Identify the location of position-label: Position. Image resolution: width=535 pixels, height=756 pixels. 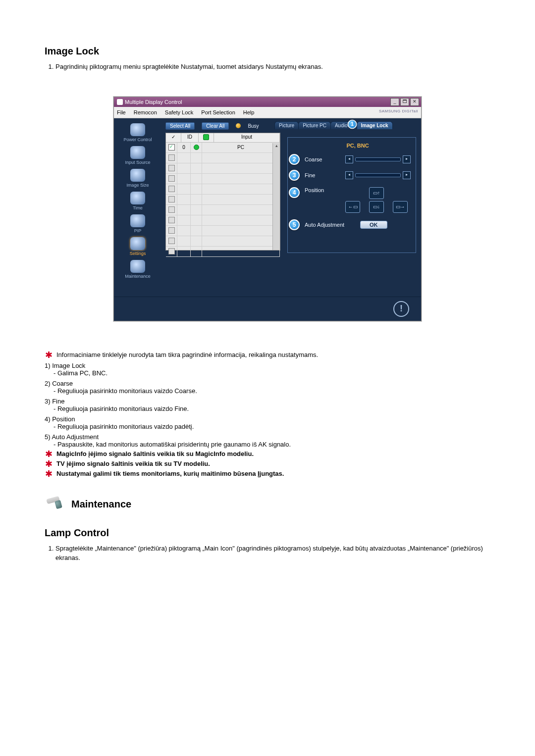
(322, 190).